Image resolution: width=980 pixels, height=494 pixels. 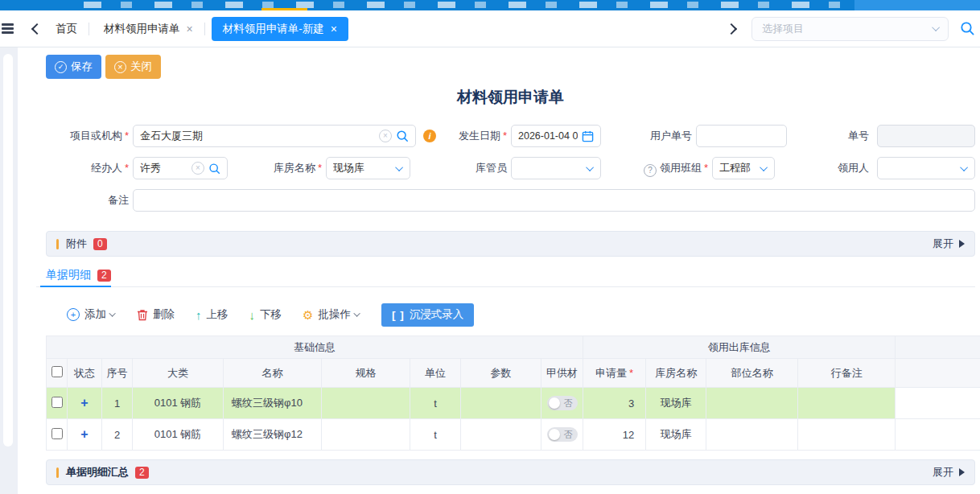 What do you see at coordinates (179, 434) in the screenshot?
I see `row-category-cell: 0101 钢筋` at bounding box center [179, 434].